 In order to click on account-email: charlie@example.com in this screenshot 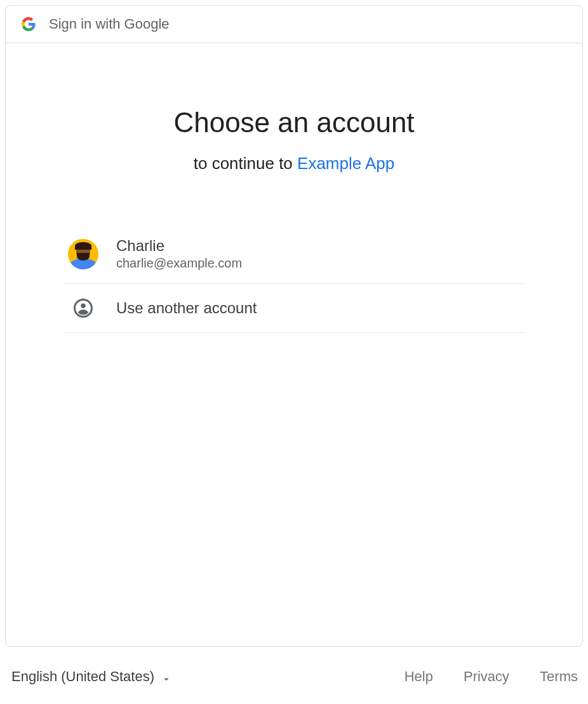, I will do `click(179, 263)`.